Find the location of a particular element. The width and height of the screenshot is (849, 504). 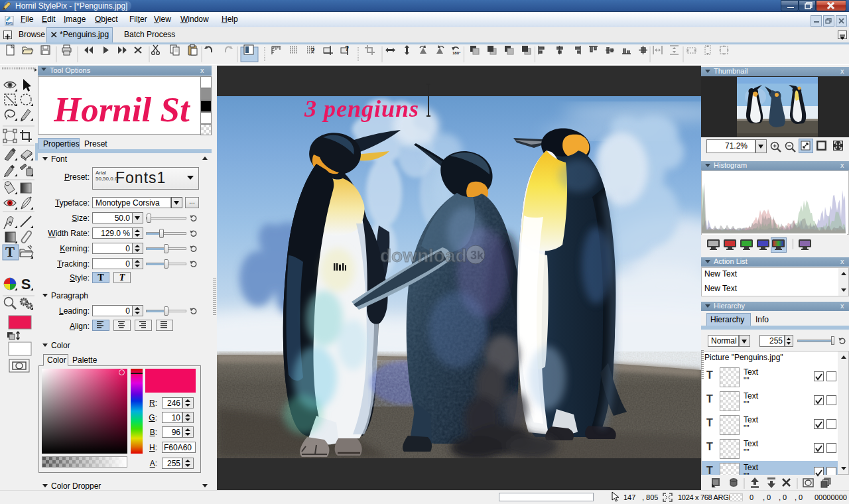

svg-text: download is located at coordinates (423, 256).